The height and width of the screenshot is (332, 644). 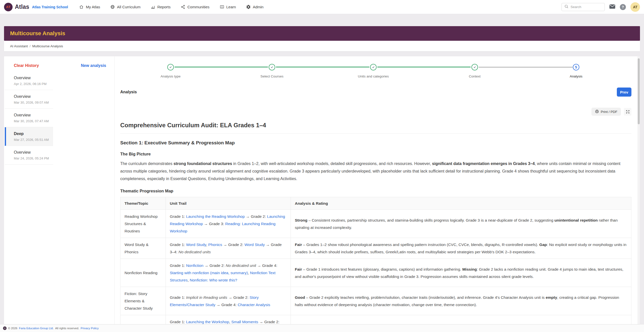 What do you see at coordinates (153, 7) in the screenshot?
I see `bar-chart-icon` at bounding box center [153, 7].